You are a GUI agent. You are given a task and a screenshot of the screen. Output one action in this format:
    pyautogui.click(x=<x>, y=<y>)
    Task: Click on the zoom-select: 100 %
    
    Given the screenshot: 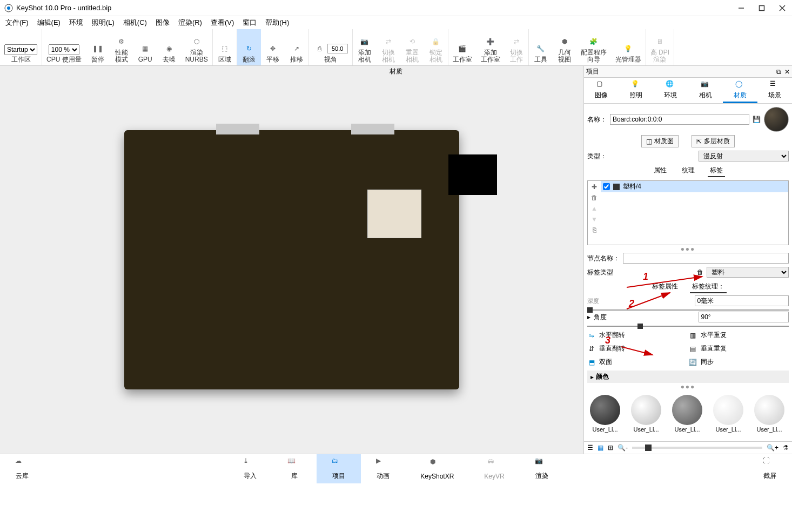 What is the action you would take?
    pyautogui.click(x=64, y=50)
    